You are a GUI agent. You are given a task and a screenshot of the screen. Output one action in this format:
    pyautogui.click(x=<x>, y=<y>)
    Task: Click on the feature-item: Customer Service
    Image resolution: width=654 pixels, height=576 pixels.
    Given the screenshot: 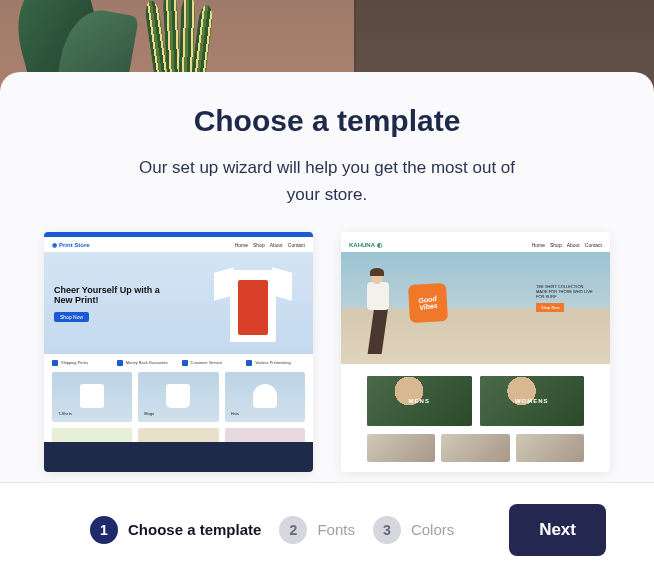 What is the action you would take?
    pyautogui.click(x=212, y=363)
    